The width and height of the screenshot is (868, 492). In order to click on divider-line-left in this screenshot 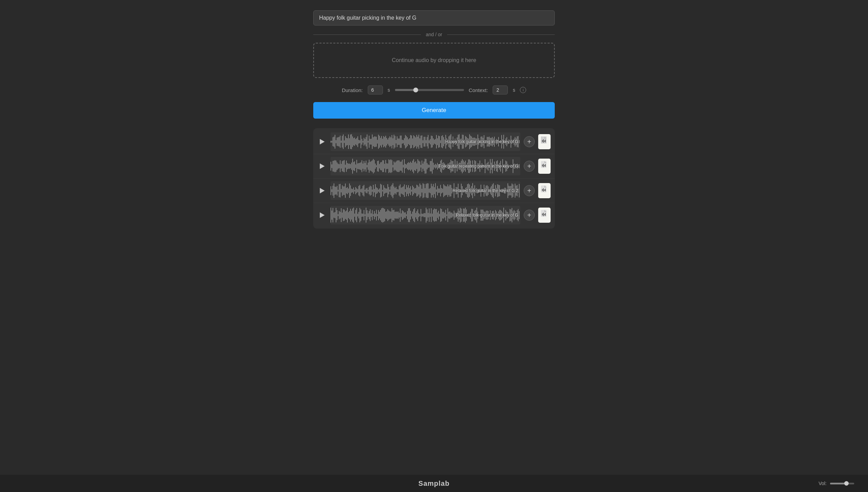, I will do `click(367, 34)`.